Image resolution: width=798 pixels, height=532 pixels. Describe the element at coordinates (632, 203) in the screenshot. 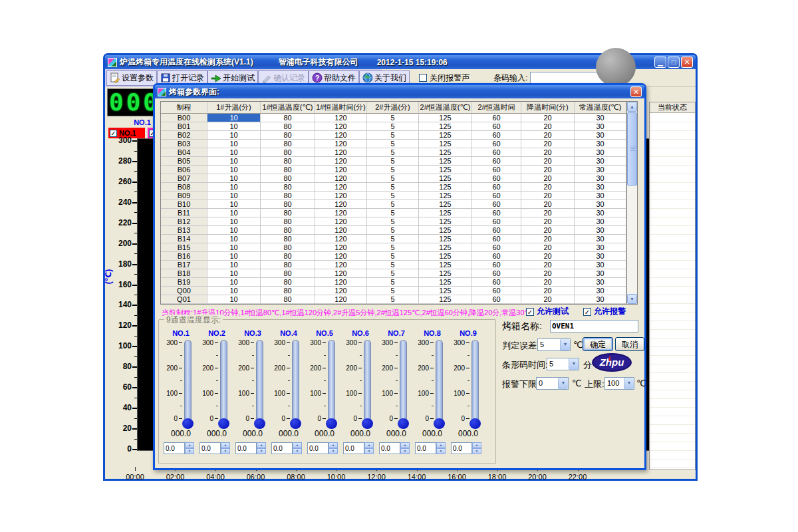

I see `table-scrollbar: ▲ ▼` at that location.